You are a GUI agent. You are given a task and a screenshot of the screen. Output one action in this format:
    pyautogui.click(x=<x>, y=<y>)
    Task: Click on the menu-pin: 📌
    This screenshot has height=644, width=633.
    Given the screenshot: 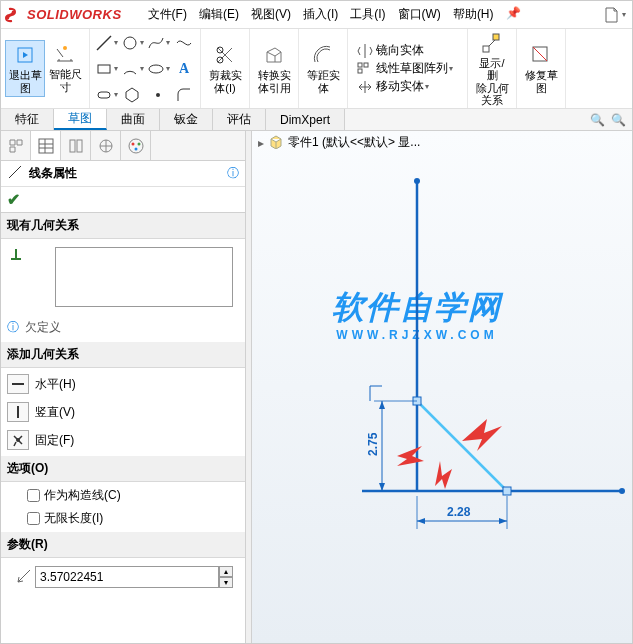 What is the action you would take?
    pyautogui.click(x=514, y=14)
    